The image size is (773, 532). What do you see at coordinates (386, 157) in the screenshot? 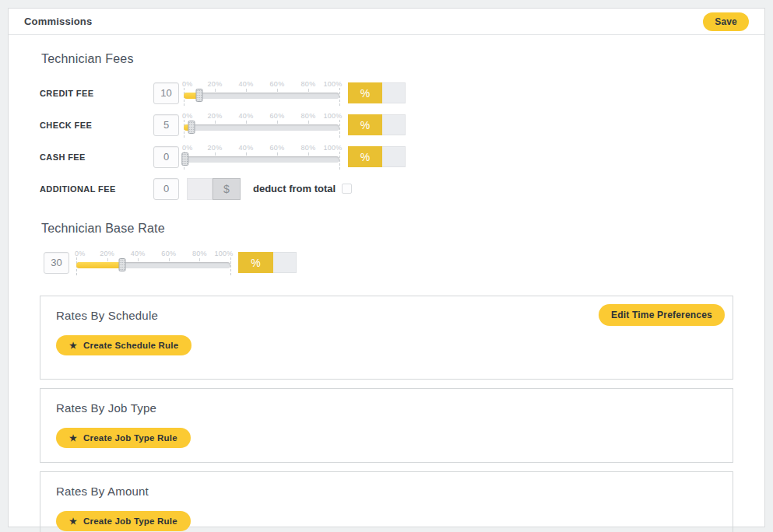
I see `cash-fee-row: CASH FEE 0%20%40%60%80%100% %` at bounding box center [386, 157].